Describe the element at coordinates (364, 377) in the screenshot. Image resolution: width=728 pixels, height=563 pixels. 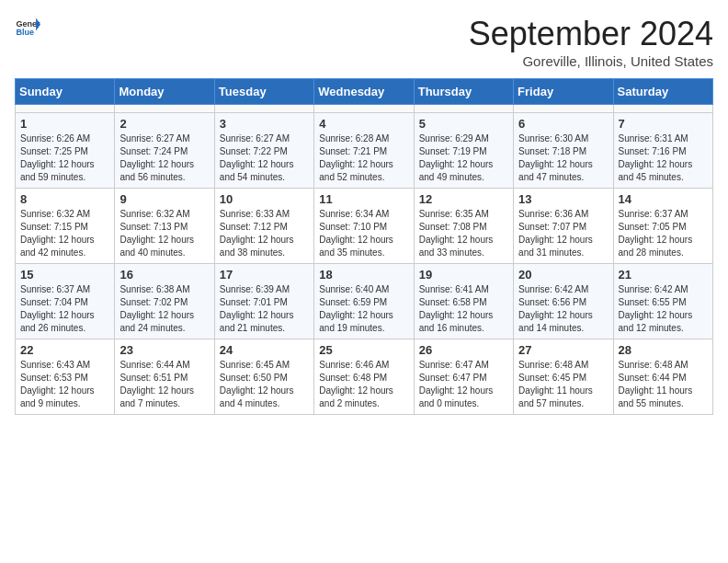
I see `calendar-week-row: 22 Sunrise: 6:43 AM Sunset: 6:53 PM Dayl…` at that location.